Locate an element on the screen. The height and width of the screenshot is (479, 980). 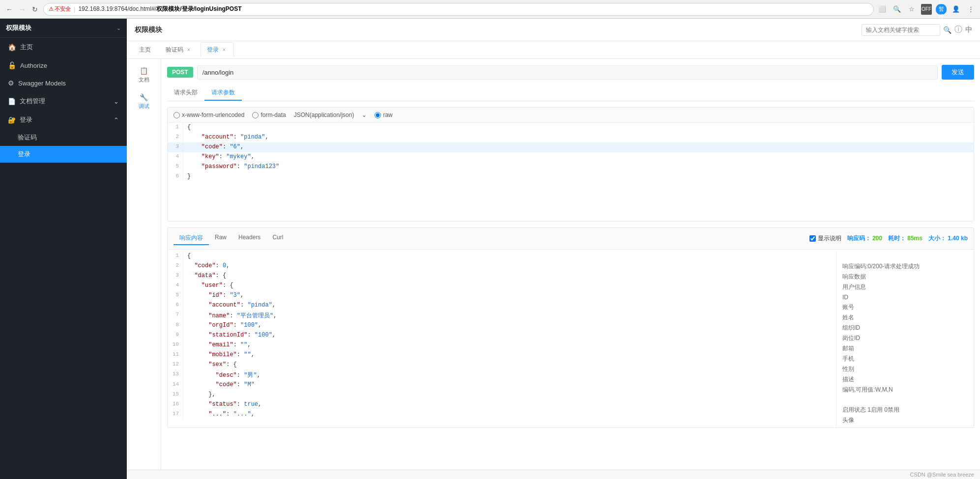
sidebar-group-login-left: 🔐 登录 is located at coordinates (20, 120).